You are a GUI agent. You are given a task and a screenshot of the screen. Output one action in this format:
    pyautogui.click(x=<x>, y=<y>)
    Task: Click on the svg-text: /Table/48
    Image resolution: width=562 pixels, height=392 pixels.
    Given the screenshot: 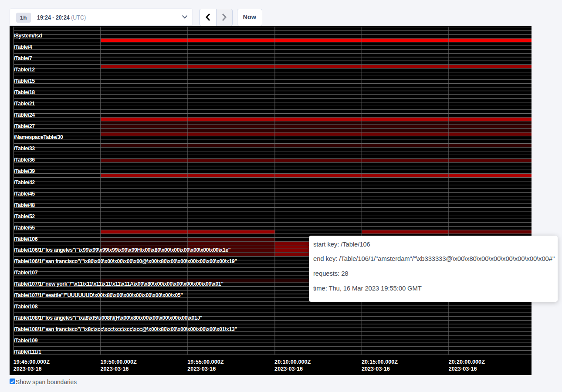 What is the action you would take?
    pyautogui.click(x=24, y=205)
    